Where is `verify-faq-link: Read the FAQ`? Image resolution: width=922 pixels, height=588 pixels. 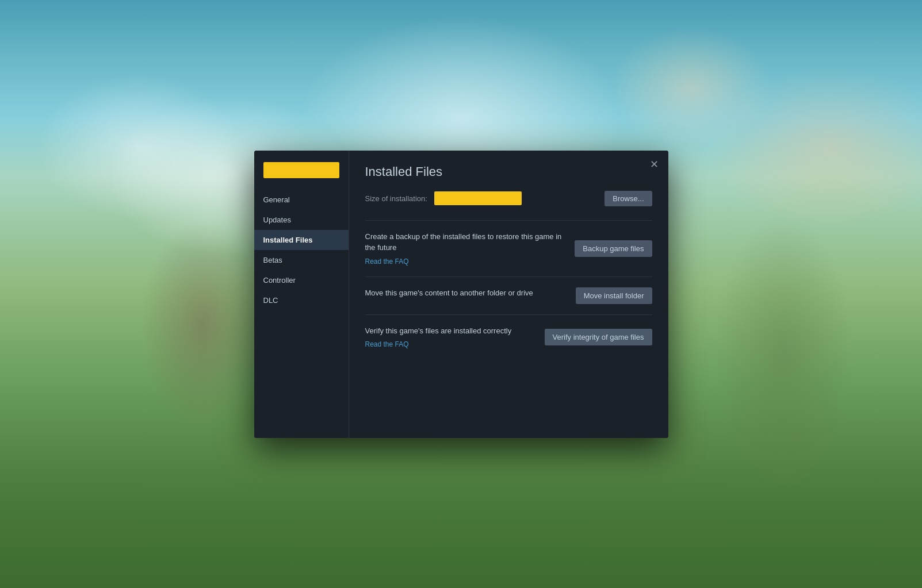 verify-faq-link: Read the FAQ is located at coordinates (387, 344).